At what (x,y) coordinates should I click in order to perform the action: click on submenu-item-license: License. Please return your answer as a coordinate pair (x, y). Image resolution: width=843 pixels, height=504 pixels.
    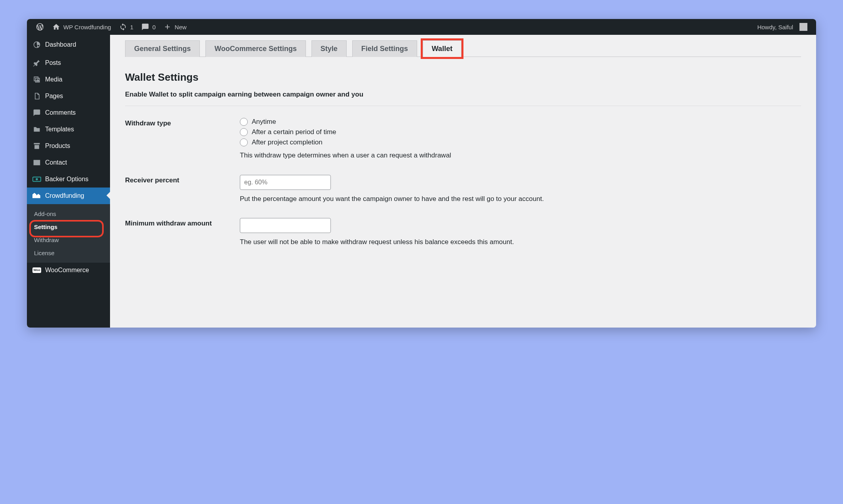
    Looking at the image, I should click on (68, 253).